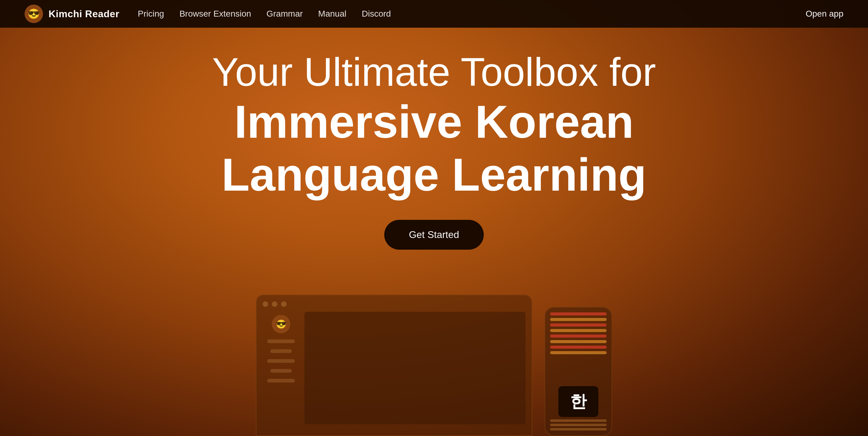 The image size is (868, 436). I want to click on nav-link-pricing: Pricing, so click(151, 14).